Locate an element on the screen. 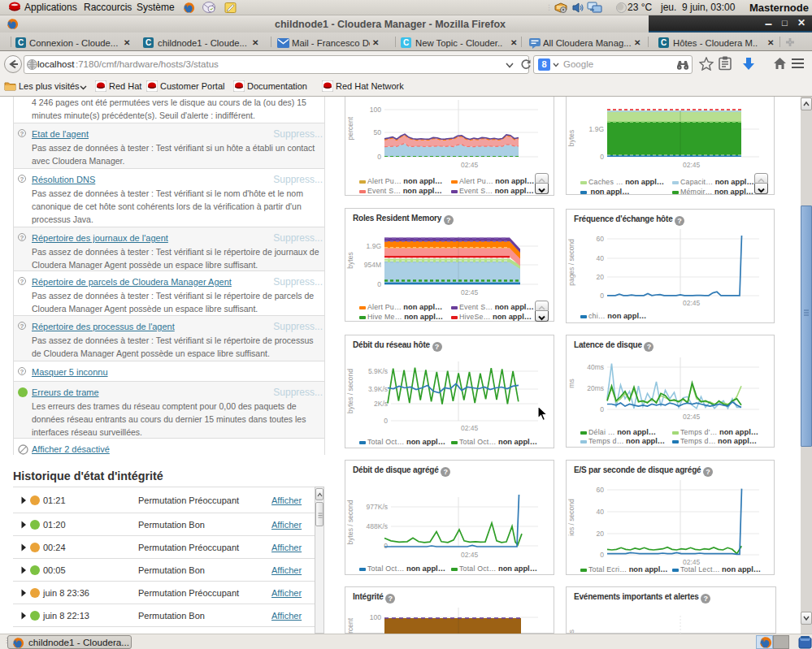 This screenshot has height=649, width=812. svg-text: s is located at coordinates (571, 631).